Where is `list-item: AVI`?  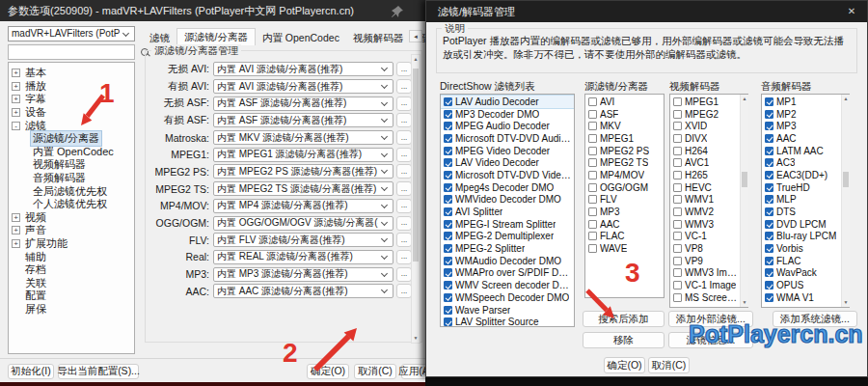 list-item: AVI is located at coordinates (625, 102).